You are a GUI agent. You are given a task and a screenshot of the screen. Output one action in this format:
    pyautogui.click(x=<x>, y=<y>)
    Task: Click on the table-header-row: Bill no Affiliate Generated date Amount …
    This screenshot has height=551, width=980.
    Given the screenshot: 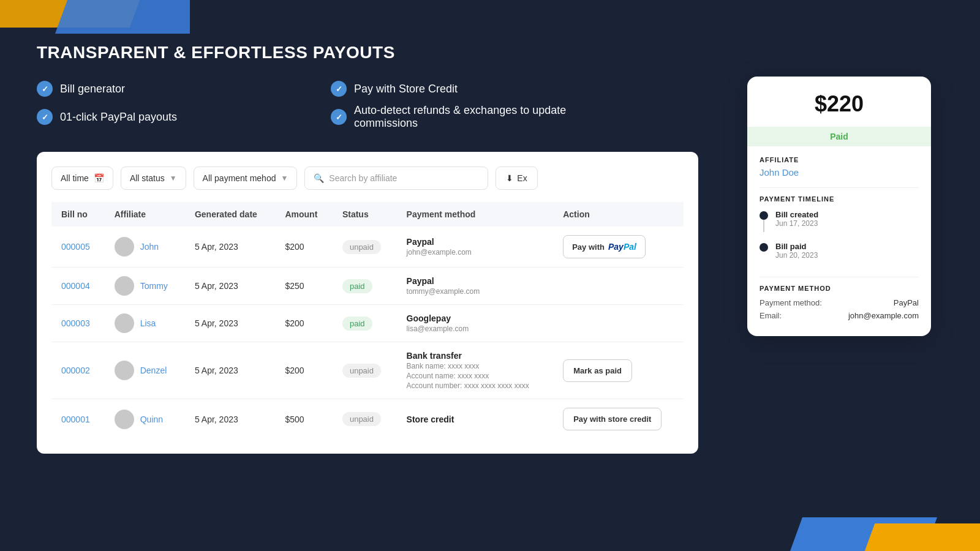 What is the action you would take?
    pyautogui.click(x=368, y=214)
    